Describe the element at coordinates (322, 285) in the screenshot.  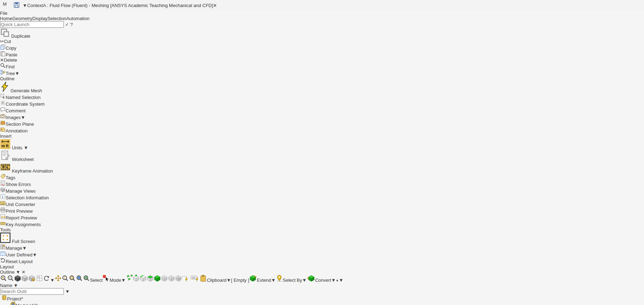
I see `filter-field-combo: Name ▼` at that location.